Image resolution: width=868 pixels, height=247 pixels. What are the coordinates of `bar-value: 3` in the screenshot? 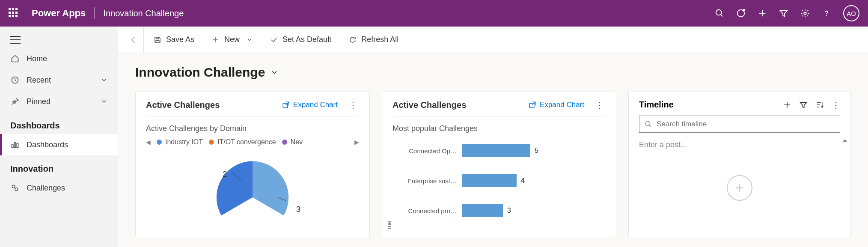 It's located at (509, 211).